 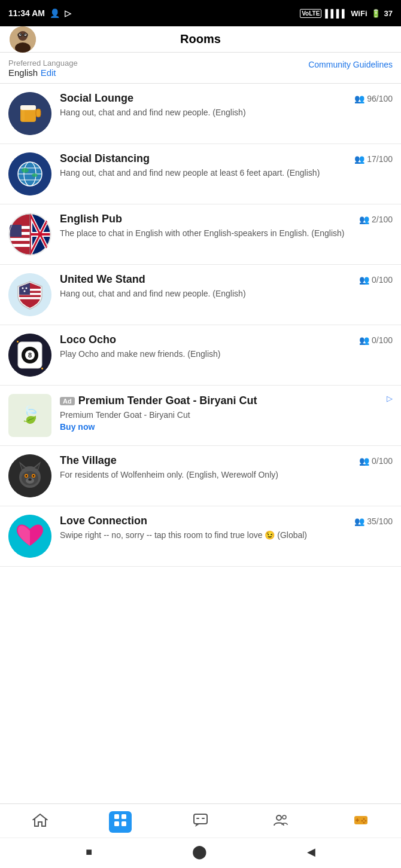 What do you see at coordinates (376, 280) in the screenshot?
I see `room-count-united-we-stand: 👥0/100` at bounding box center [376, 280].